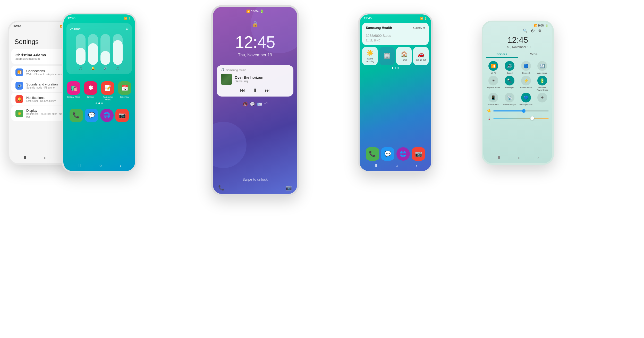 Image resolution: width=644 pixels, height=338 pixels. Describe the element at coordinates (289, 188) in the screenshot. I see `camera-shortcut-icon: 📷` at that location.